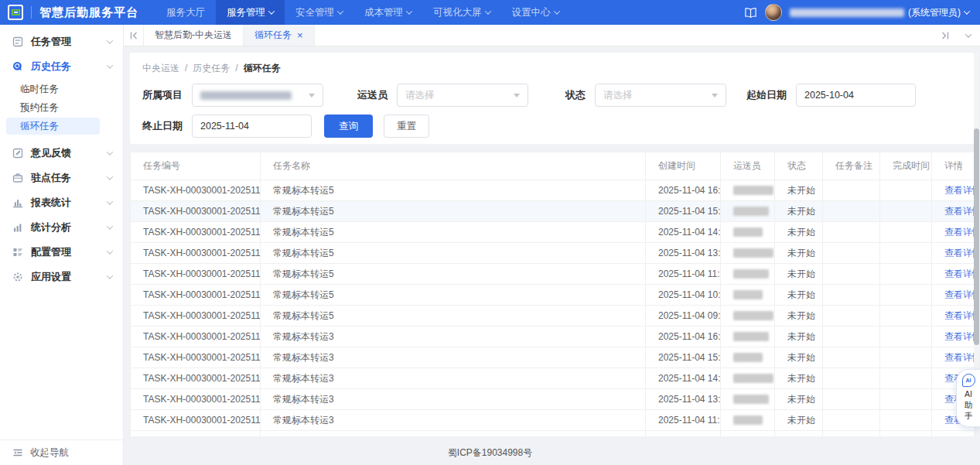 Image resolution: width=980 pixels, height=465 pixels. Describe the element at coordinates (62, 244) in the screenshot. I see `sidebar: 任务管理 历史任务 临时任务 预约任务 循环任务 意见反馈` at that location.